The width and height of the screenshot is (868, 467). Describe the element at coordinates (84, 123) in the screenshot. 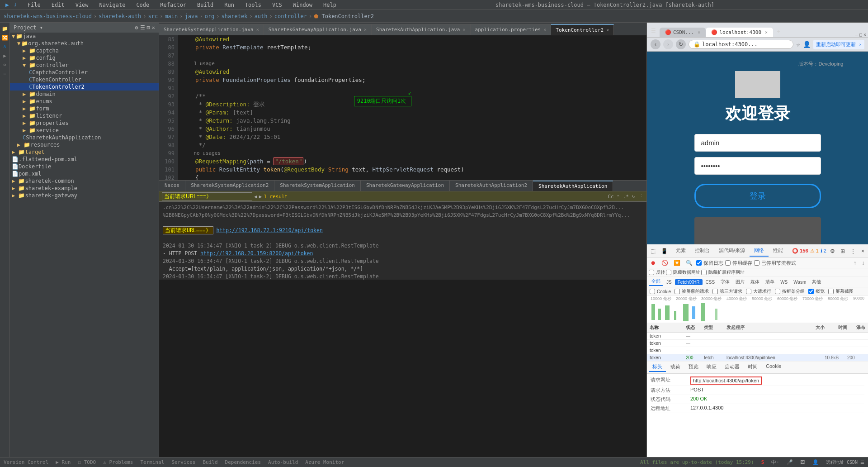

I see `tree-item: ▶ 📁 properties` at that location.